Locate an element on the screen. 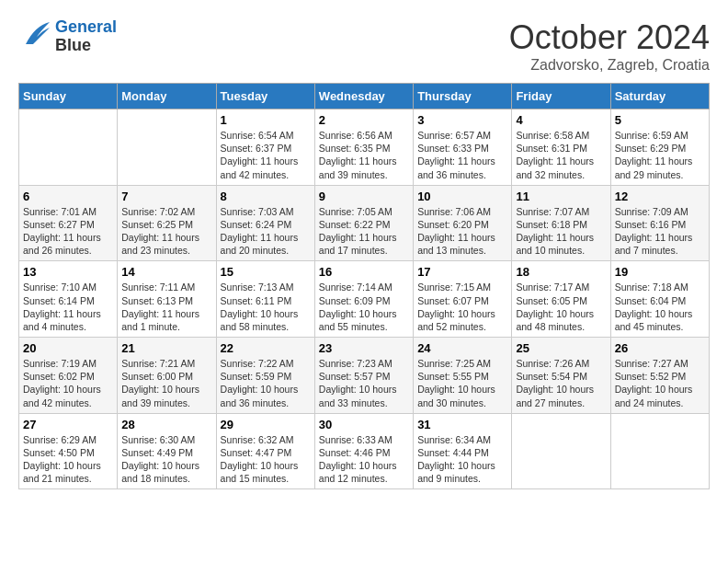  day-number: 17 is located at coordinates (462, 272).